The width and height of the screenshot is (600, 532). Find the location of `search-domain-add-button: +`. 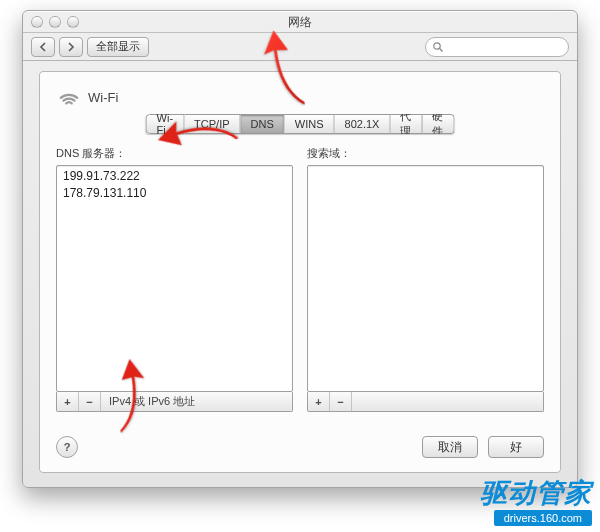

search-domain-add-button: + is located at coordinates (319, 402).